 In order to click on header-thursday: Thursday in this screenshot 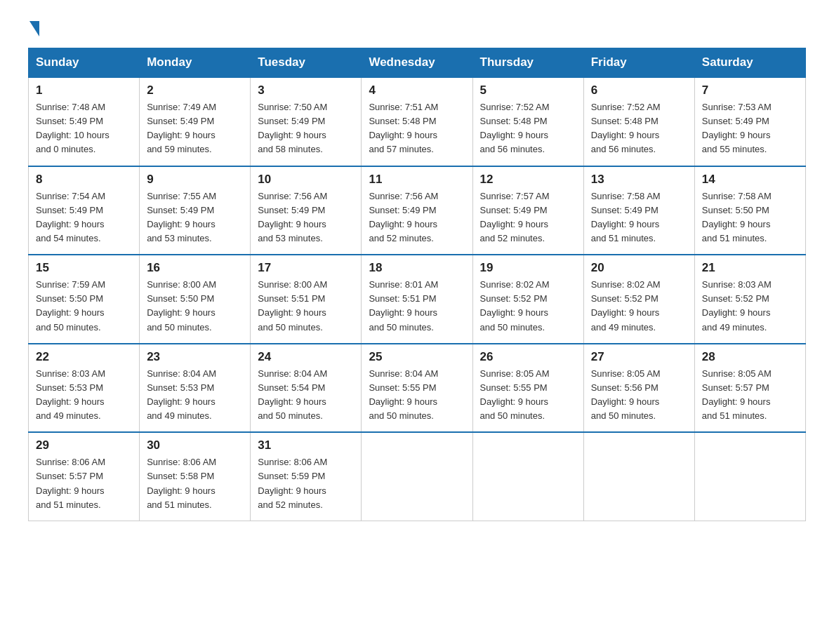, I will do `click(528, 63)`.